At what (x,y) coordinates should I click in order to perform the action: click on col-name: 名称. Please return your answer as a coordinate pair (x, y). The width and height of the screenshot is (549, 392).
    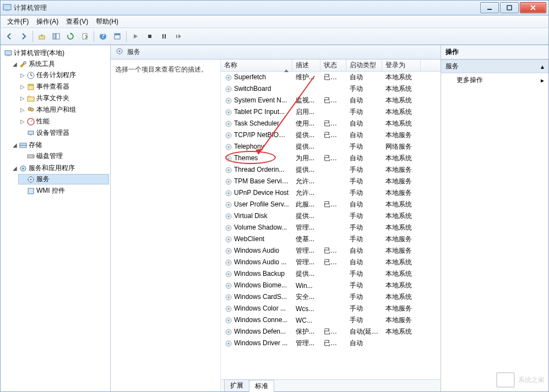
    Looking at the image, I should click on (257, 65).